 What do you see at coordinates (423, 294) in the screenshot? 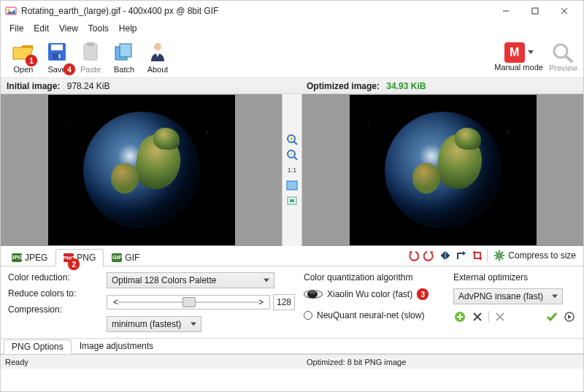
I see `callout-xiaolin: 3` at bounding box center [423, 294].